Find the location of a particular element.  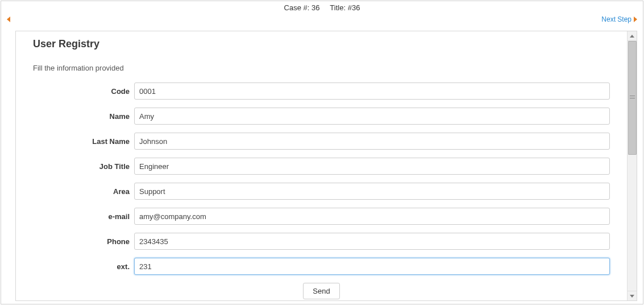

next-step-link: Next Step is located at coordinates (620, 19).